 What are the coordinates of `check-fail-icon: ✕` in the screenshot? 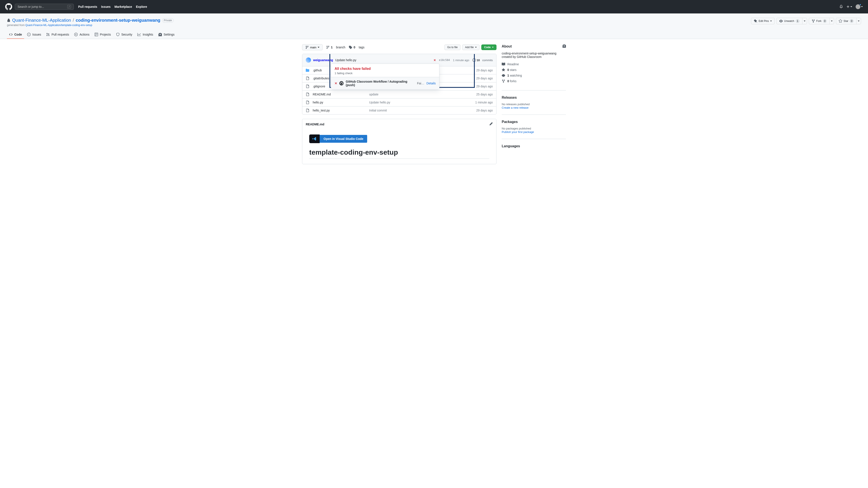 It's located at (336, 83).